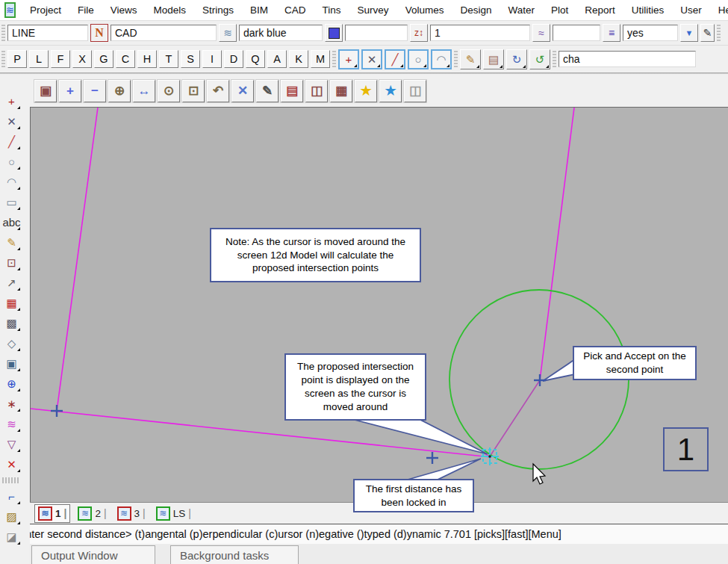  I want to click on menu-item: Help, so click(719, 10).